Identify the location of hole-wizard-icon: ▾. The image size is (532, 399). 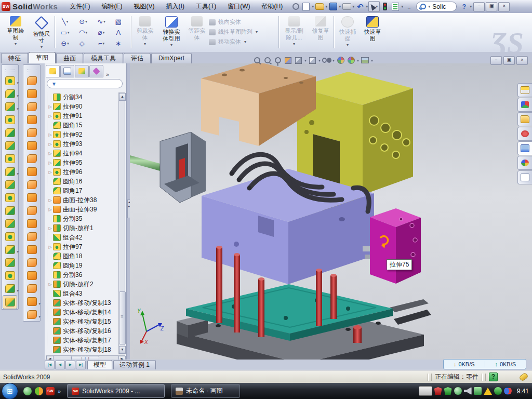
(10, 159).